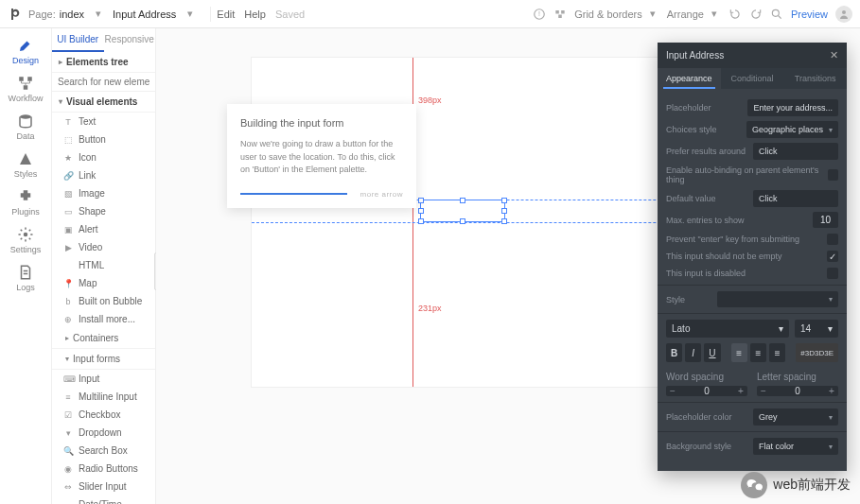  Describe the element at coordinates (796, 151) in the screenshot. I see `prop-prefer-results: Click` at that location.